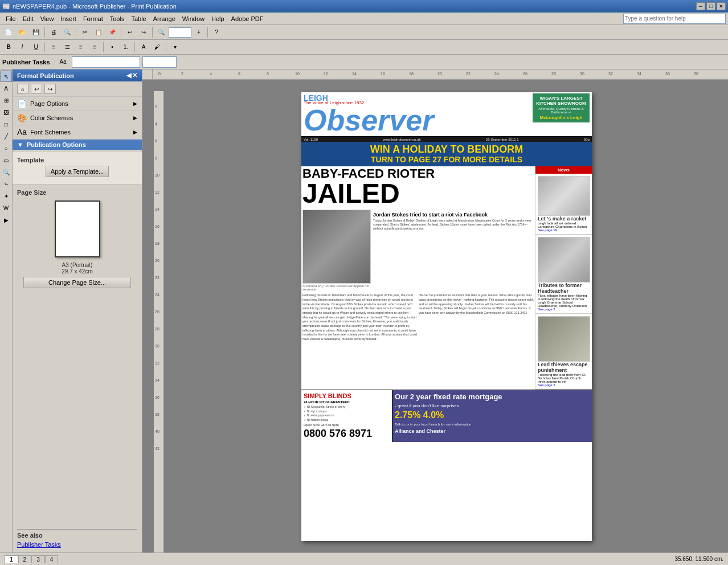 The image size is (728, 565). What do you see at coordinates (21, 145) in the screenshot?
I see `publication-options-icon: ▼` at bounding box center [21, 145].